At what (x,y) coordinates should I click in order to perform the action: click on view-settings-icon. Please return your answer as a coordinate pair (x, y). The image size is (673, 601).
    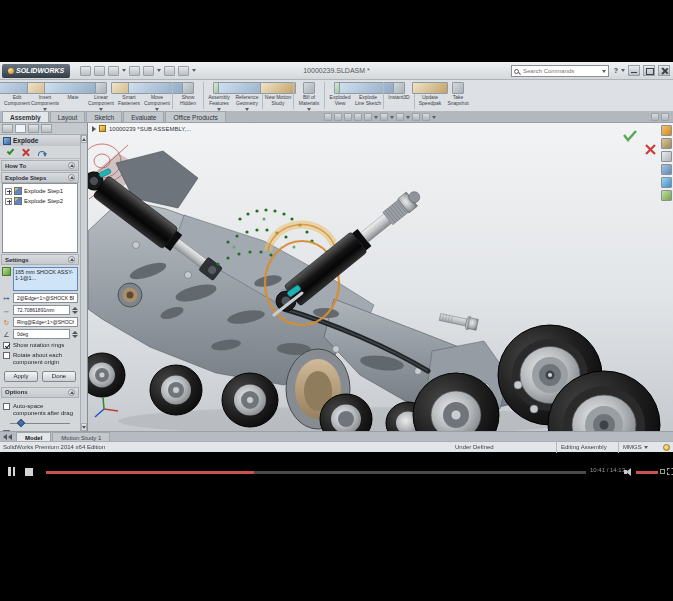
    Looking at the image, I should click on (426, 117).